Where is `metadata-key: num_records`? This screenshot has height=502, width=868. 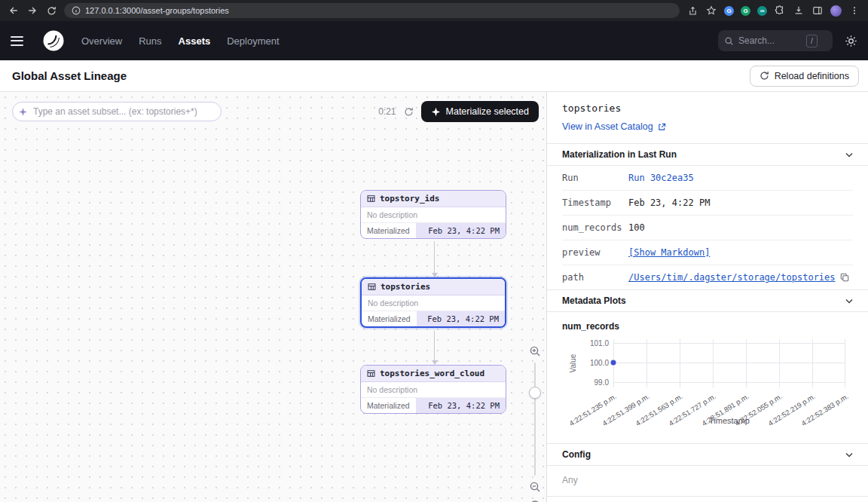 metadata-key: num_records is located at coordinates (595, 228).